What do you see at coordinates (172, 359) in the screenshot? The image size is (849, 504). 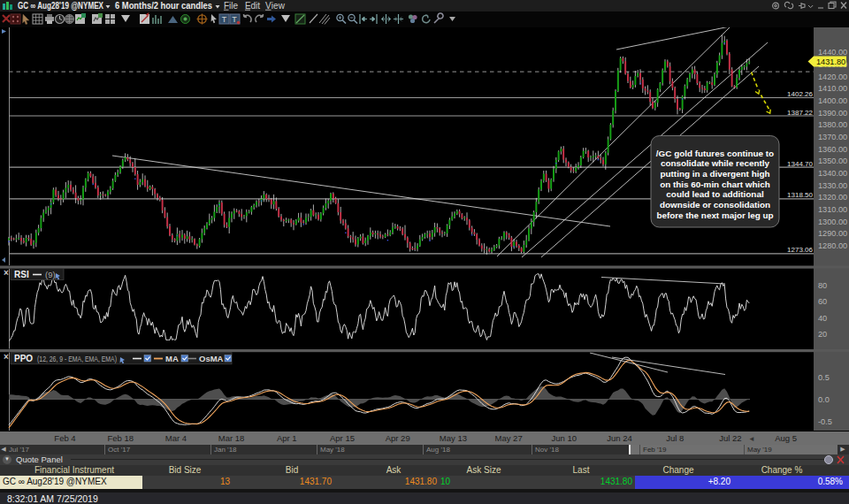 I see `svg-text: MA` at bounding box center [172, 359].